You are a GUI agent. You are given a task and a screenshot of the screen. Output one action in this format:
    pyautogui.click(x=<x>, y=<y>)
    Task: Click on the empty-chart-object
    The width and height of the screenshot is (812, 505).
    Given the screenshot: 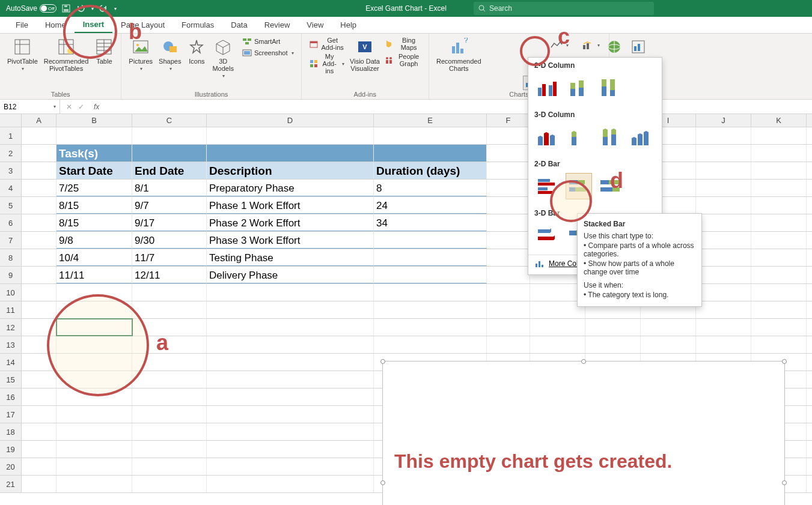 What is the action you would take?
    pyautogui.click(x=584, y=433)
    